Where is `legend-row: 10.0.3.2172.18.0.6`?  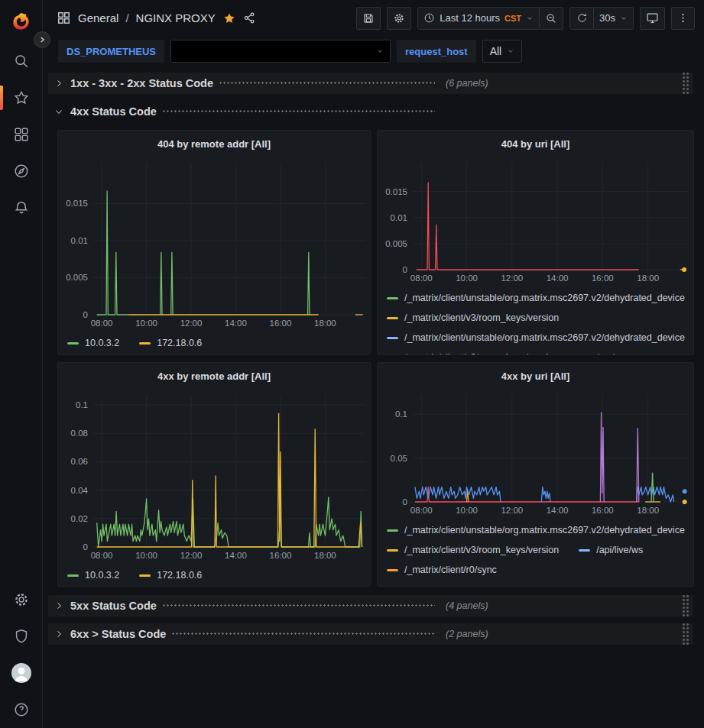 legend-row: 10.0.3.2172.18.0.6 is located at coordinates (219, 575).